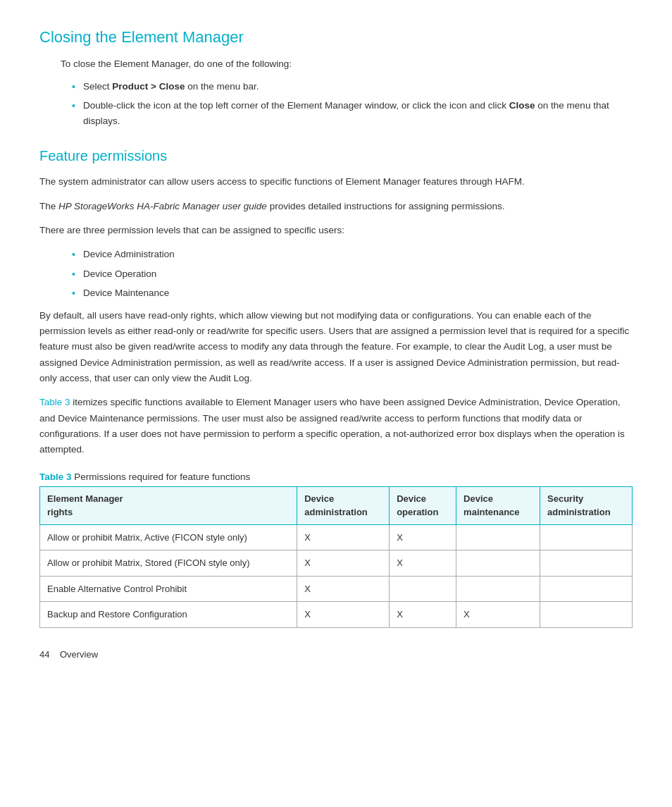  I want to click on fp-para5: Table 3 itemizes specific functions avai…, so click(336, 426).